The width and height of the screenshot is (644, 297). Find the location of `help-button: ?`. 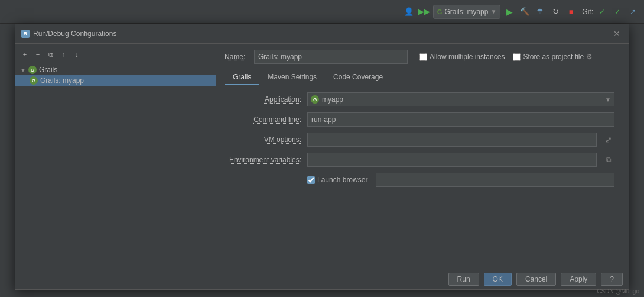

help-button: ? is located at coordinates (612, 279).